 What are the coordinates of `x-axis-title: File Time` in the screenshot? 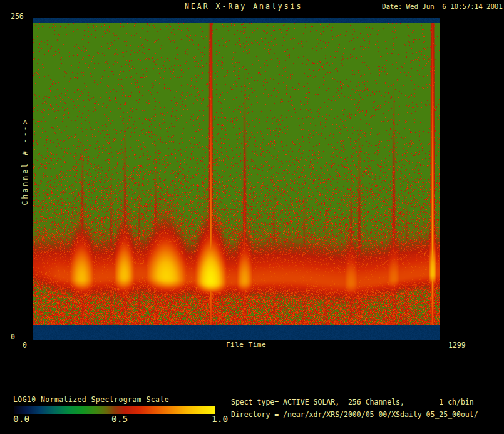 It's located at (246, 344).